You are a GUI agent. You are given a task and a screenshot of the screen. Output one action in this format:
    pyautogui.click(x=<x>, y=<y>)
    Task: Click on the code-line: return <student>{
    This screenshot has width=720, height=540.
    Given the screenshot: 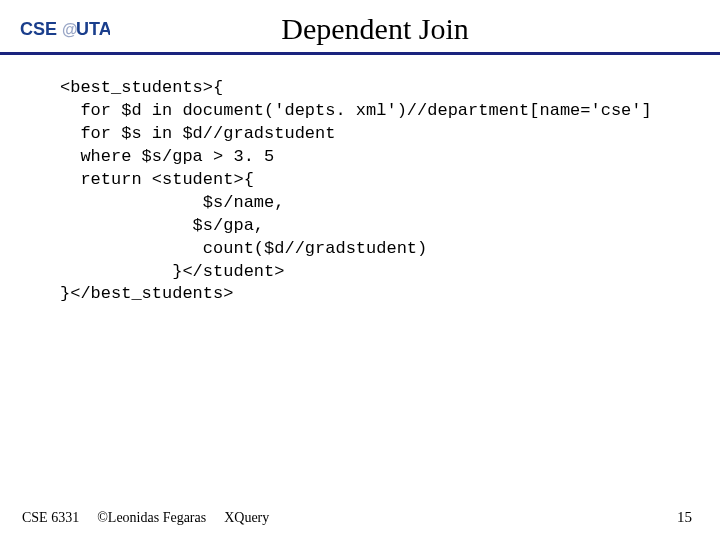 What is the action you would take?
    pyautogui.click(x=157, y=180)
    